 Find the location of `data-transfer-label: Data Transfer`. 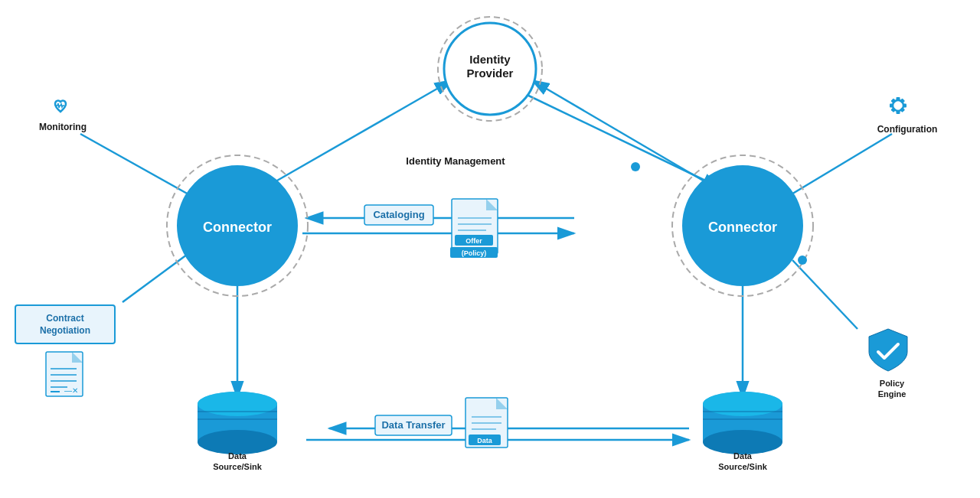

data-transfer-label: Data Transfer is located at coordinates (413, 425).